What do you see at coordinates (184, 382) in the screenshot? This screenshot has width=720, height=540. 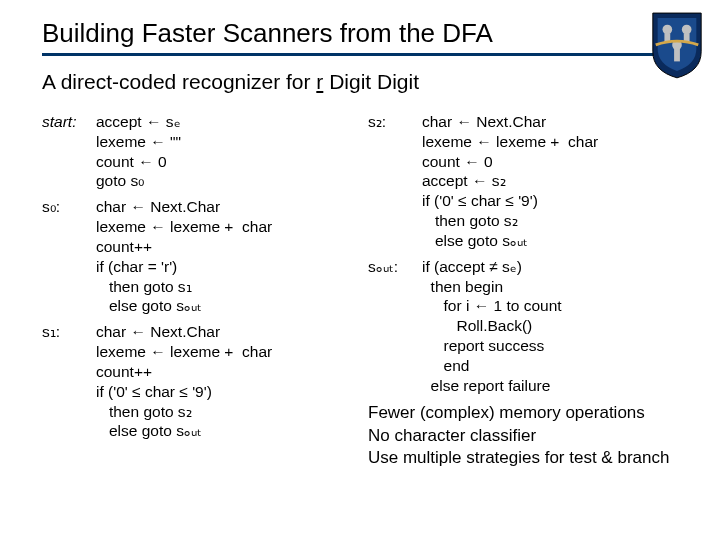 I see `body-s1: char ← Next.Char lexeme ← lexeme + char …` at bounding box center [184, 382].